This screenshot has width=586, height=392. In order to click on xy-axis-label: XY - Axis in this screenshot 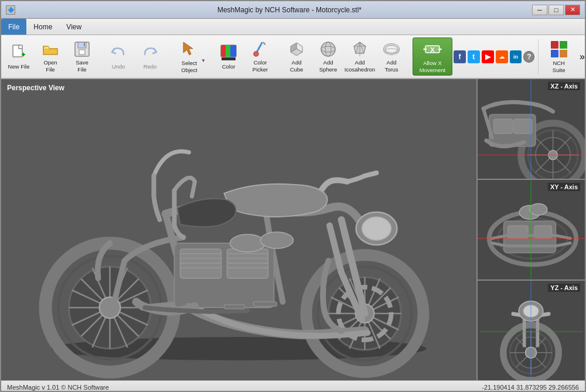, I will do `click(564, 187)`.